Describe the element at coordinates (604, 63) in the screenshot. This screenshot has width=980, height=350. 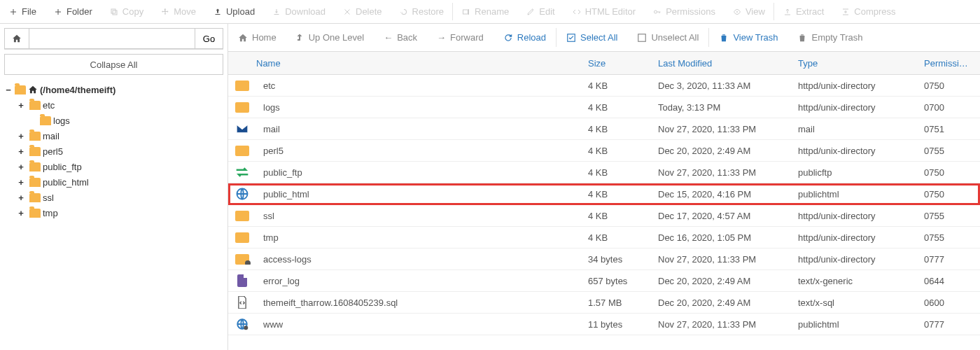
I see `grid-header: Name Size Last Modified Type Permissions` at that location.